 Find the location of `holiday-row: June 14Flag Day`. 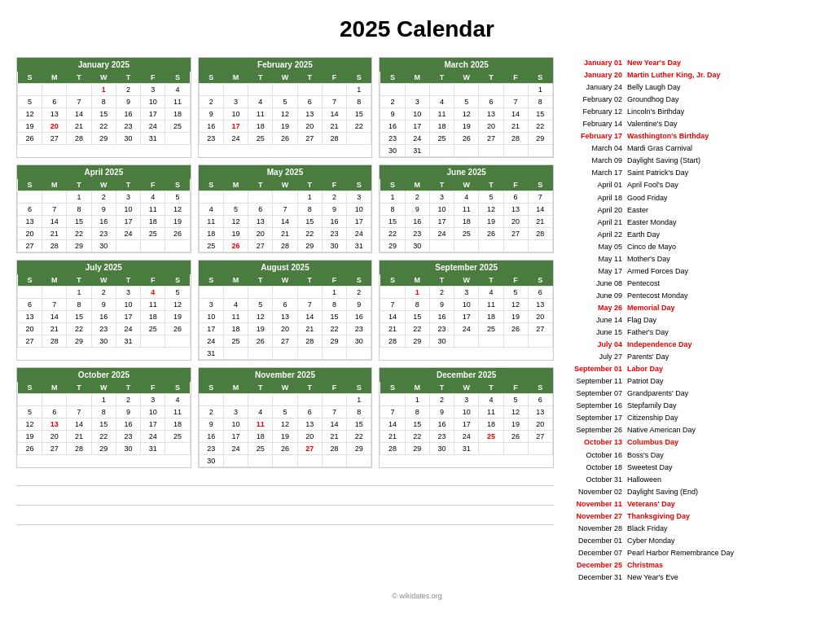

holiday-row: June 14Flag Day is located at coordinates (690, 321).